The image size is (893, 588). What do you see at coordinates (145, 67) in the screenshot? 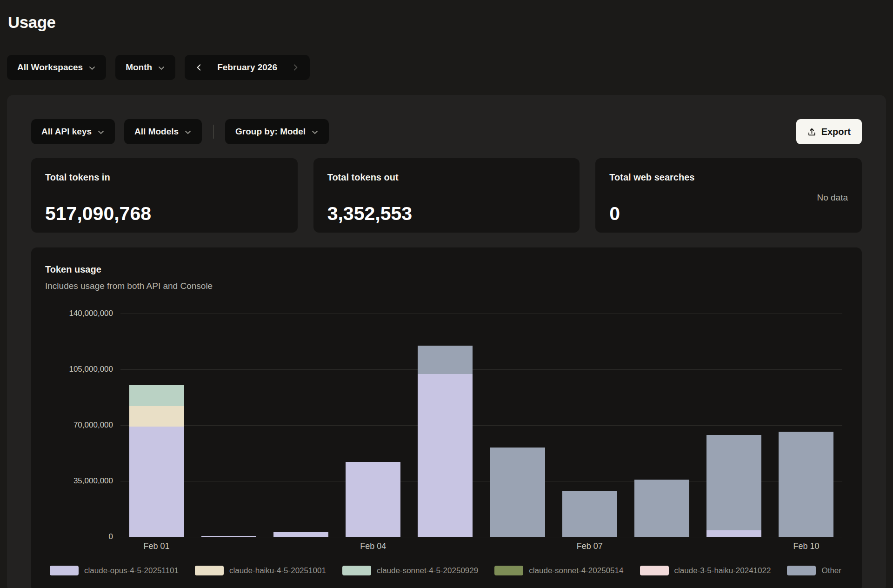
I see `period-dropdown: Month` at bounding box center [145, 67].